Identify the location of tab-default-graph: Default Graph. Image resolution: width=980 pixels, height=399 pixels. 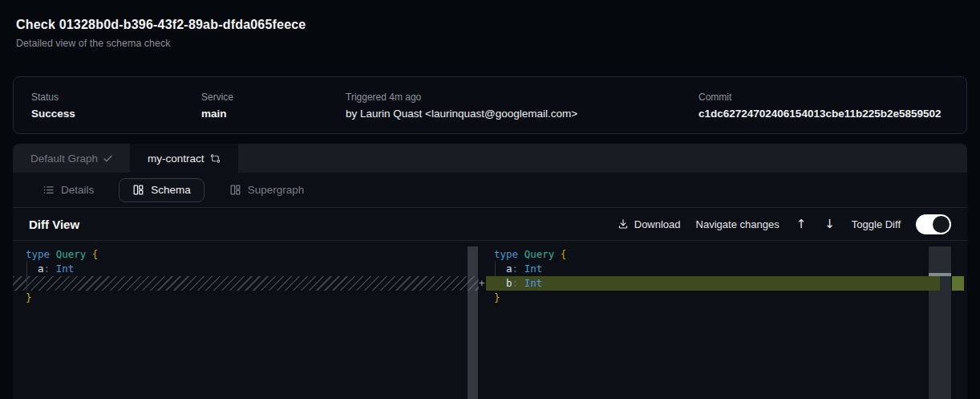
(71, 158).